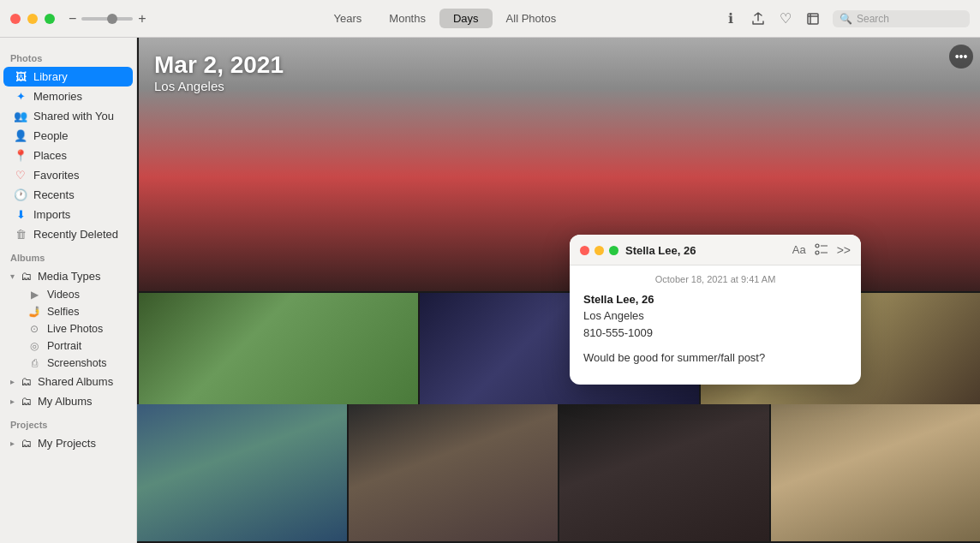 The height and width of the screenshot is (543, 980). Describe the element at coordinates (69, 77) in the screenshot. I see `sidebar-item-library: 🖼 Library` at that location.